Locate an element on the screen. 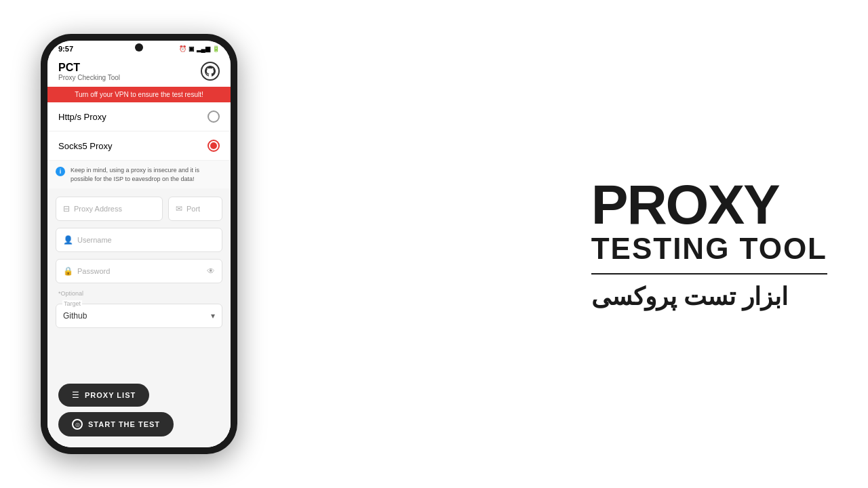 The height and width of the screenshot is (488, 868). lock-icon: 🔒 is located at coordinates (68, 271).